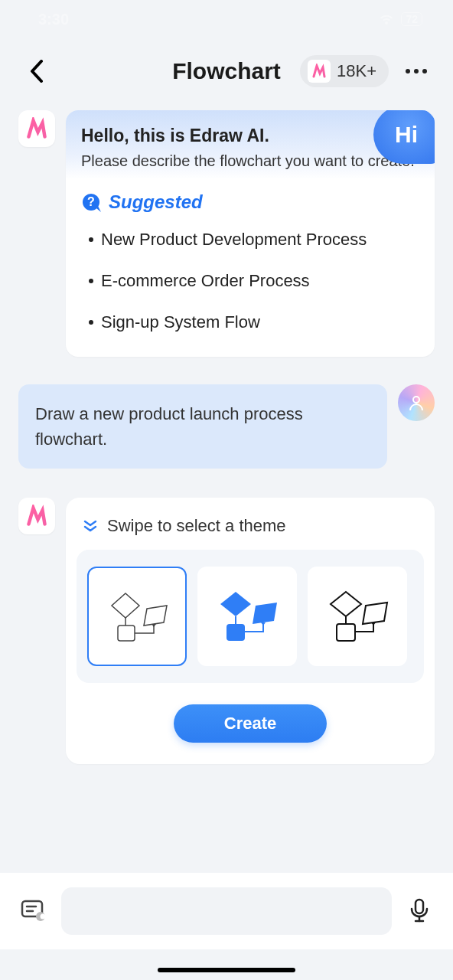 The image size is (453, 980). What do you see at coordinates (386, 19) in the screenshot?
I see `wifi-icon` at bounding box center [386, 19].